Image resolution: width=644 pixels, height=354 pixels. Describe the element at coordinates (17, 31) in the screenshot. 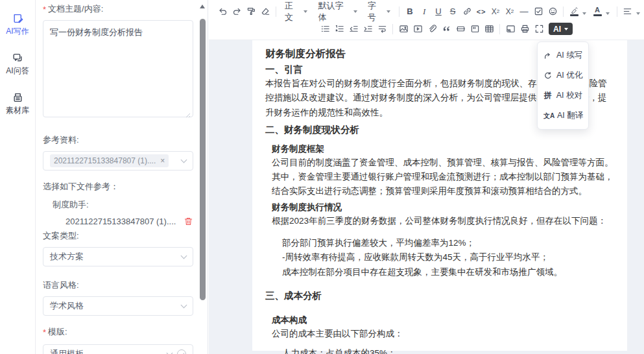

I see `sidebar-item-label: AI写作` at that location.